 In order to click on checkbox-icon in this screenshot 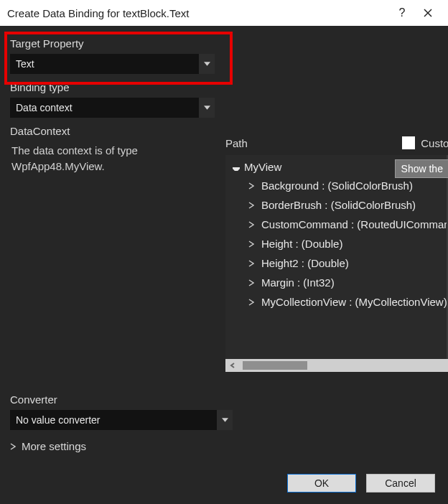, I will do `click(409, 143)`.